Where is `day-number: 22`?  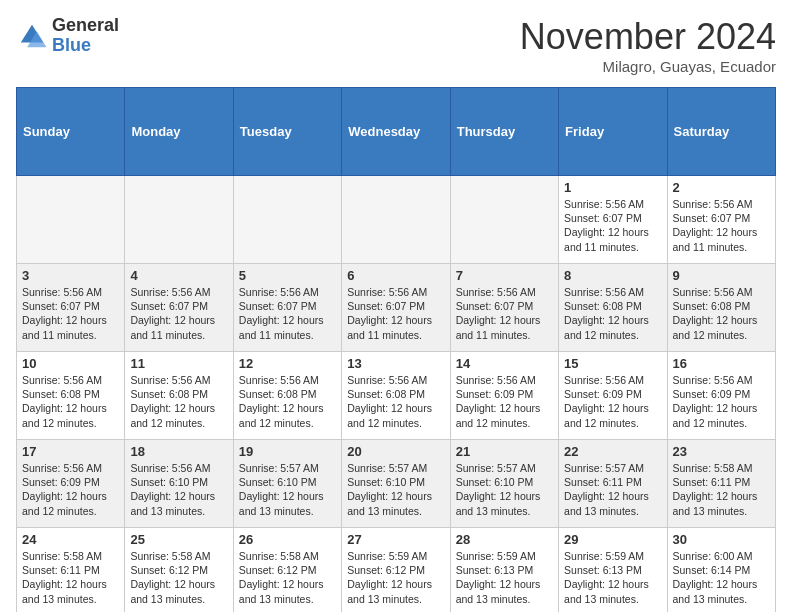
day-number: 22 is located at coordinates (612, 452).